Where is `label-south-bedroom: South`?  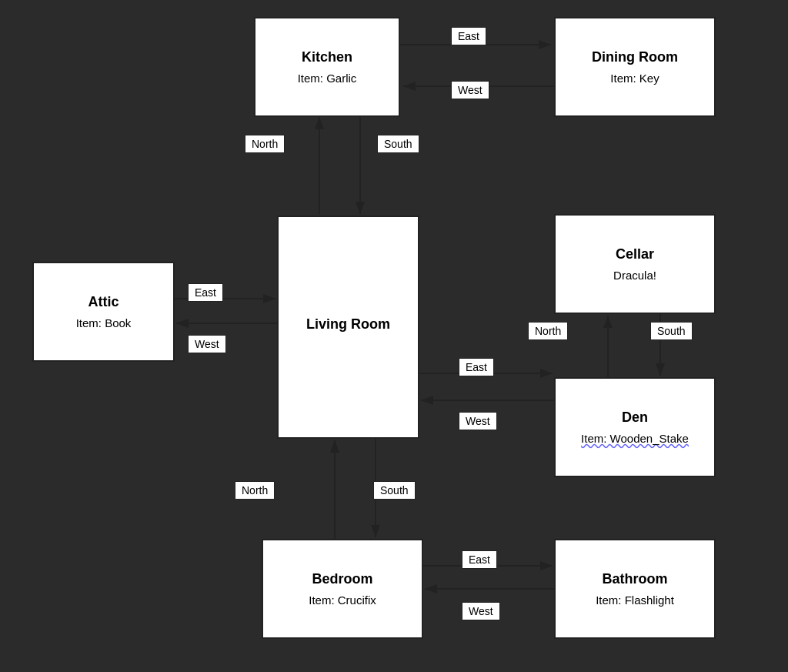 label-south-bedroom: South is located at coordinates (394, 490).